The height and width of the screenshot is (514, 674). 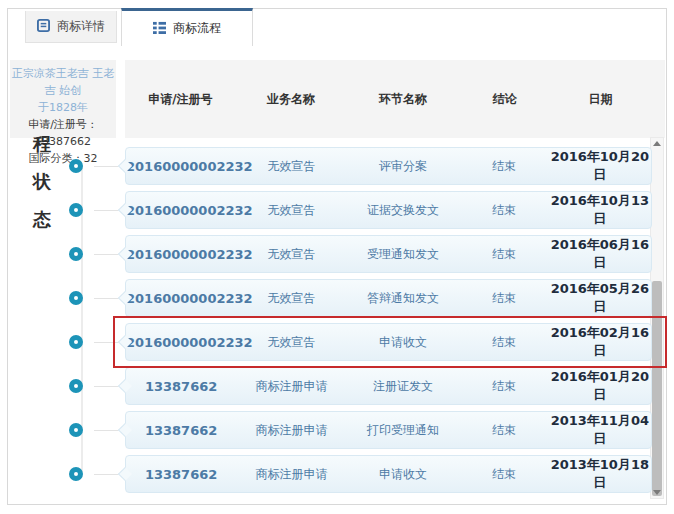 What do you see at coordinates (388, 210) in the screenshot?
I see `process-row-bubble: 20160000002232 无效宣告 证据交换发文 结束 2016年10月13…` at bounding box center [388, 210].